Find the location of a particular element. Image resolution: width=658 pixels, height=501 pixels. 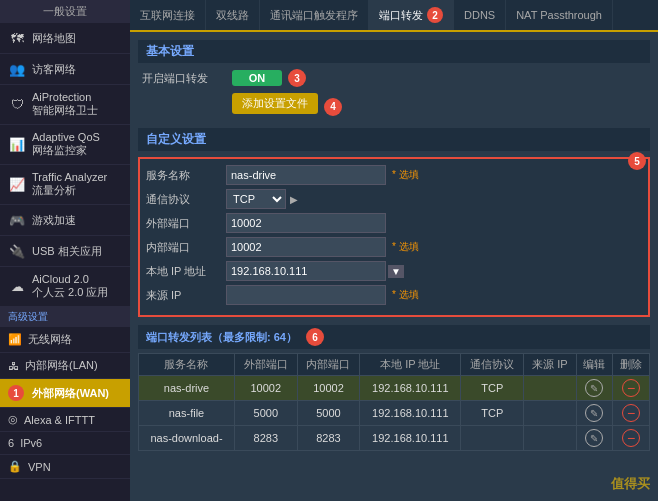

basic-settings-title: 基本设置 is located at coordinates (394, 52).